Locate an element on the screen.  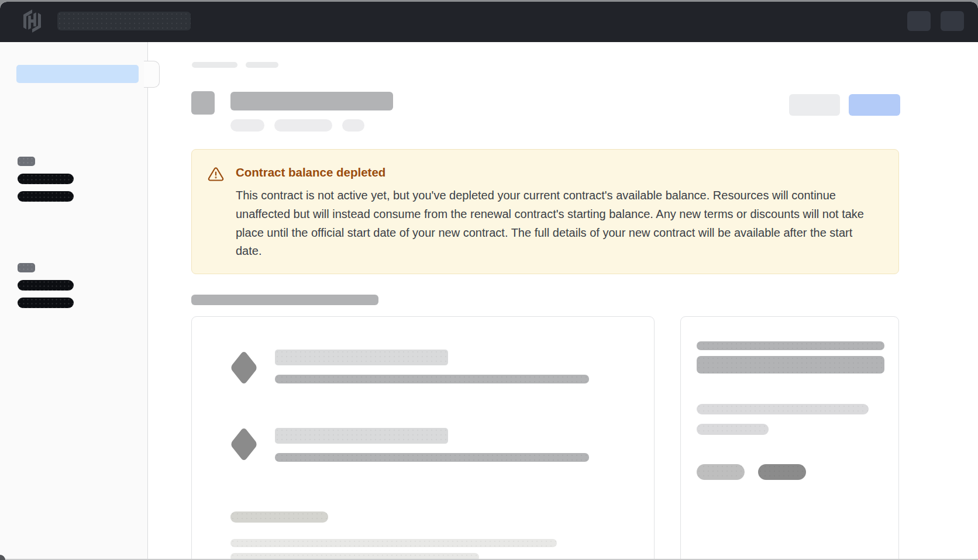
summary-card is located at coordinates (790, 438).